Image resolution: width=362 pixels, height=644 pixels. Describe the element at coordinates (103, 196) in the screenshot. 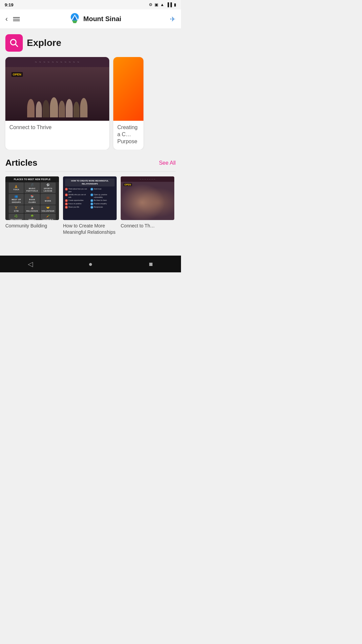

I see `how-to-item-7: 7 Open up, practice vulnerability` at that location.